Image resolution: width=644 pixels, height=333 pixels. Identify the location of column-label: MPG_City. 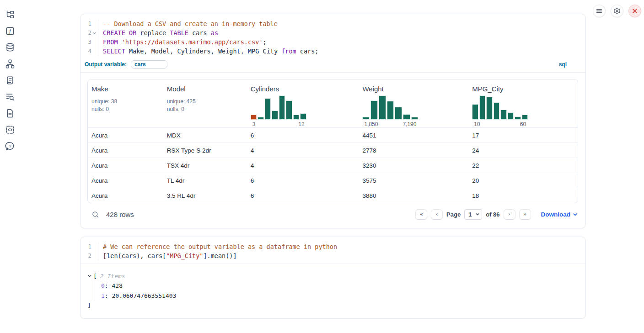
(488, 89).